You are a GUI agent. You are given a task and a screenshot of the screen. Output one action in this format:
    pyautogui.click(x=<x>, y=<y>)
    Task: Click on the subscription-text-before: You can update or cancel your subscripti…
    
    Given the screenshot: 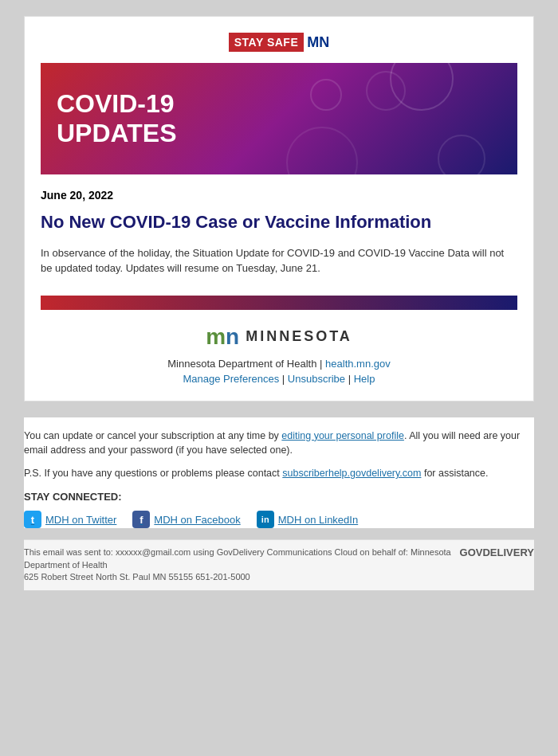 What is the action you would take?
    pyautogui.click(x=153, y=436)
    